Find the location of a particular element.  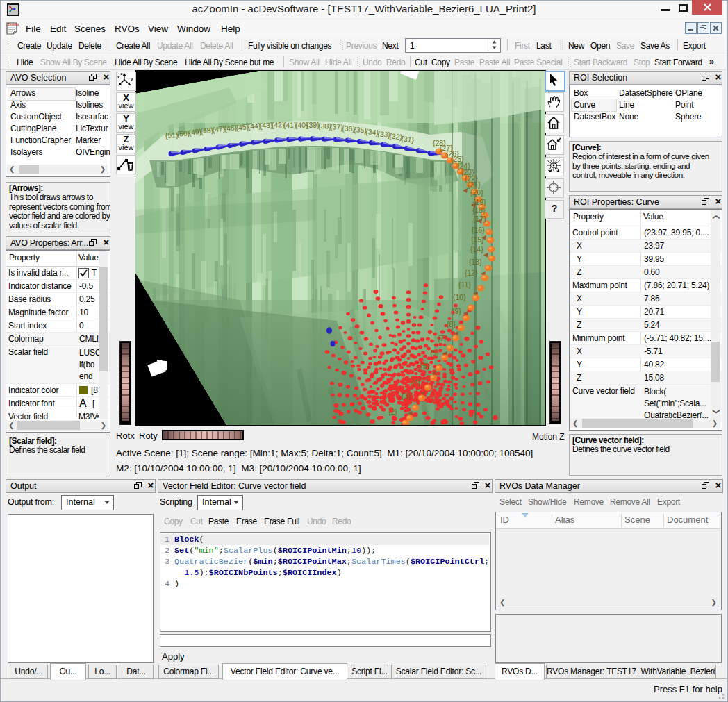

svg-text: {9} is located at coordinates (457, 311).